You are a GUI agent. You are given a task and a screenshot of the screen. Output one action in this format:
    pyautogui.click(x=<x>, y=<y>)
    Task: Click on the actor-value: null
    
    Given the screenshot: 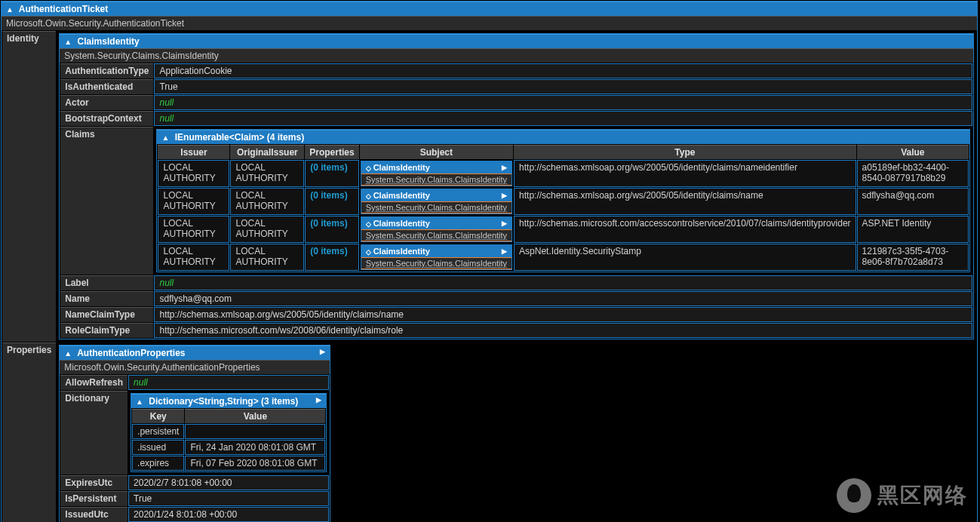 What is the action you would take?
    pyautogui.click(x=563, y=103)
    